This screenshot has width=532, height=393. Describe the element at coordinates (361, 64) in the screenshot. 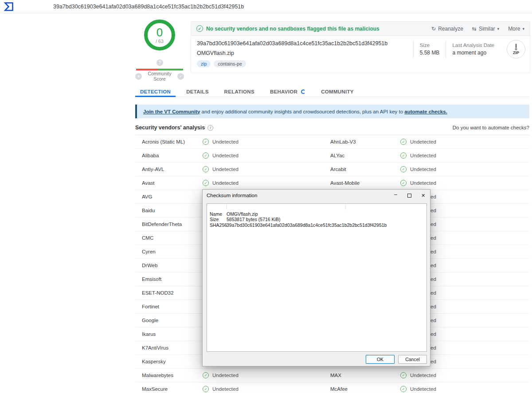

I see `file-tags: zipcontains-pe` at that location.